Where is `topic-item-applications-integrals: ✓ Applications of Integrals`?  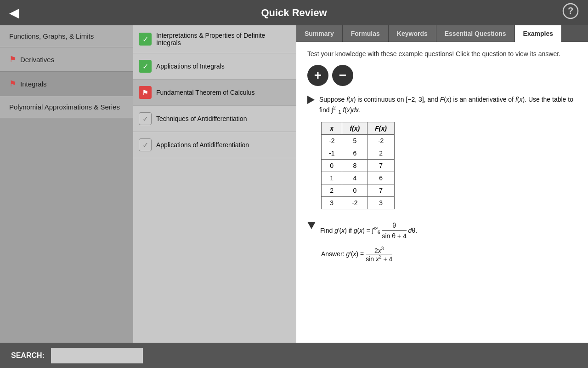 topic-item-applications-integrals: ✓ Applications of Integrals is located at coordinates (215, 66).